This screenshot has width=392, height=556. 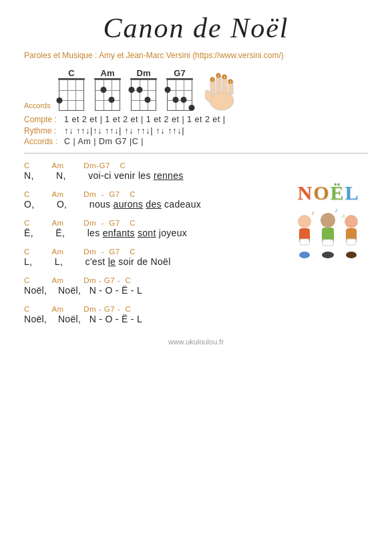 What do you see at coordinates (44, 119) in the screenshot?
I see `compte-label: Compte :` at bounding box center [44, 119].